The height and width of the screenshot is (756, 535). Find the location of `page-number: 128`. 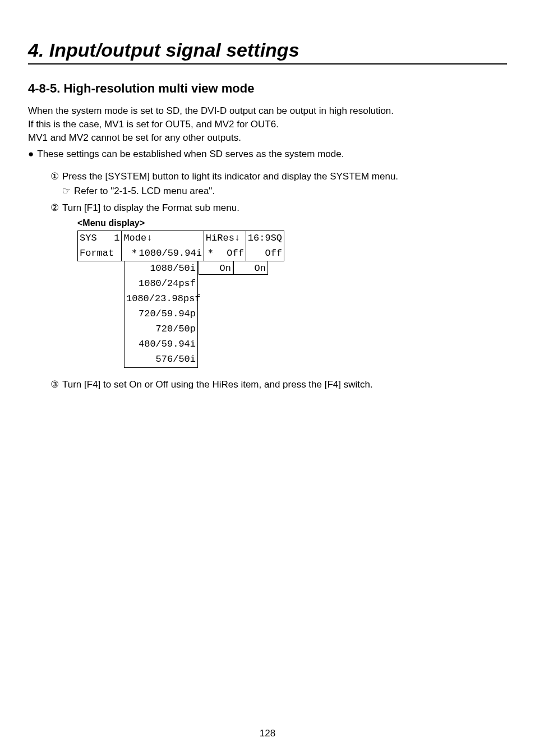

page-number: 128 is located at coordinates (268, 734).